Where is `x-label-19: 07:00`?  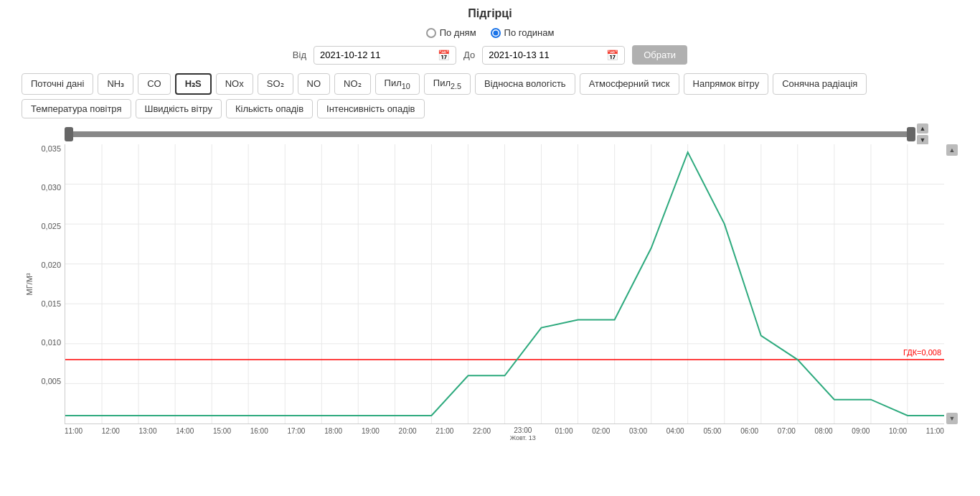
x-label-19: 07:00 is located at coordinates (786, 431).